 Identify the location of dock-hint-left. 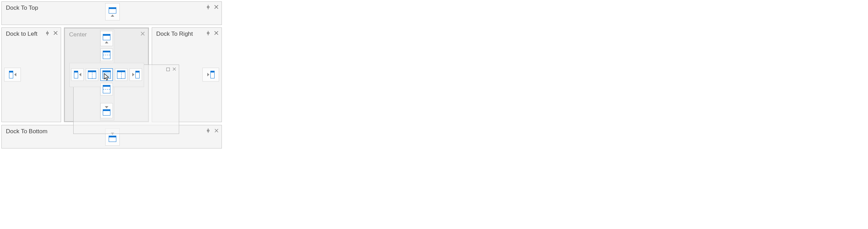
(77, 75).